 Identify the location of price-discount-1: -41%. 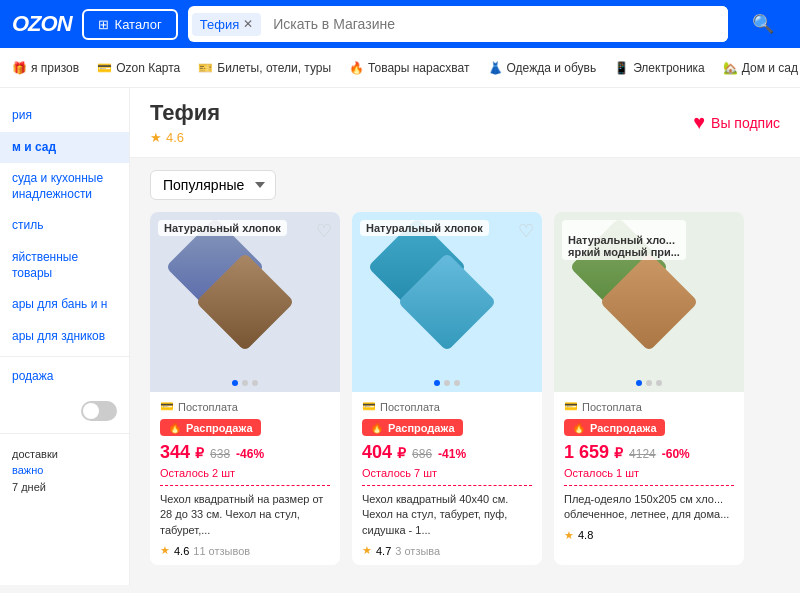
(452, 454).